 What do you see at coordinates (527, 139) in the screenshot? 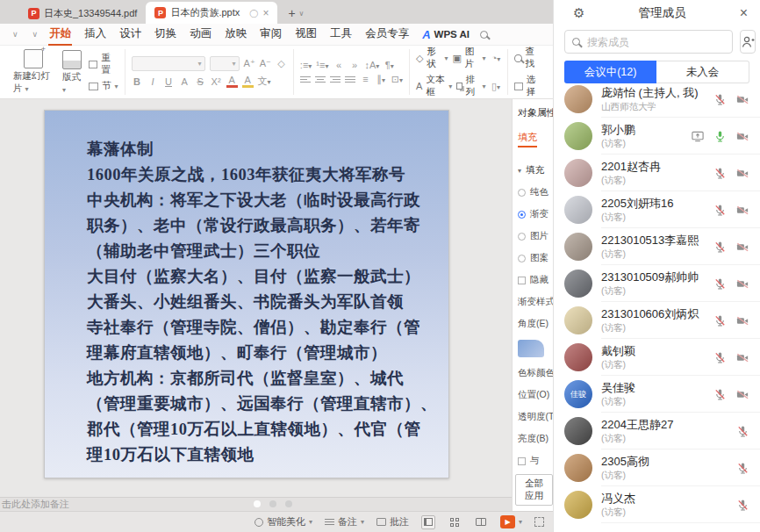
I see `fill-tab: 填充` at bounding box center [527, 139].